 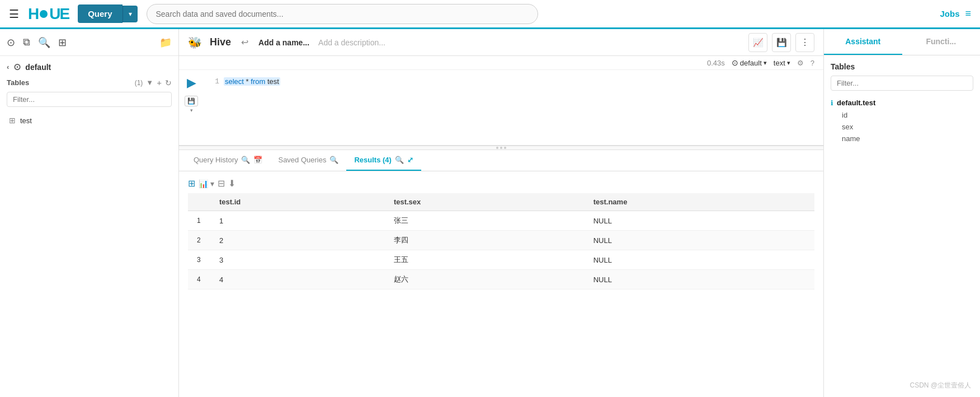 What do you see at coordinates (11, 43) in the screenshot?
I see `databases-icon: ⊙` at bounding box center [11, 43].